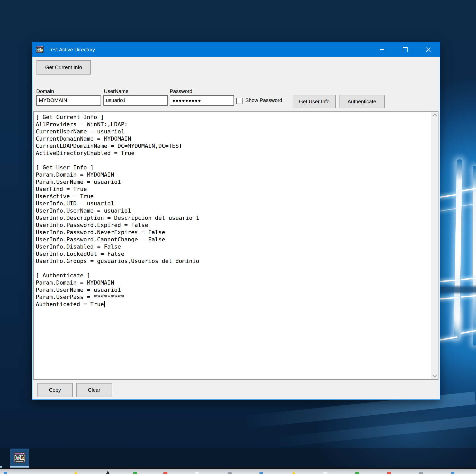 The image size is (476, 474). What do you see at coordinates (428, 50) in the screenshot?
I see `close-button` at bounding box center [428, 50].